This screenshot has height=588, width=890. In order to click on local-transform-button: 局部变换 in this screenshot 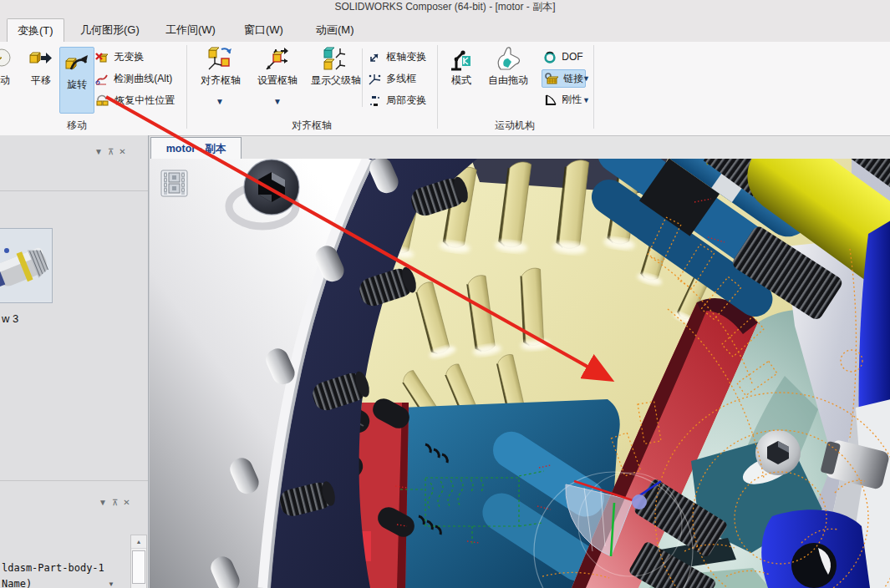, I will do `click(398, 100)`.